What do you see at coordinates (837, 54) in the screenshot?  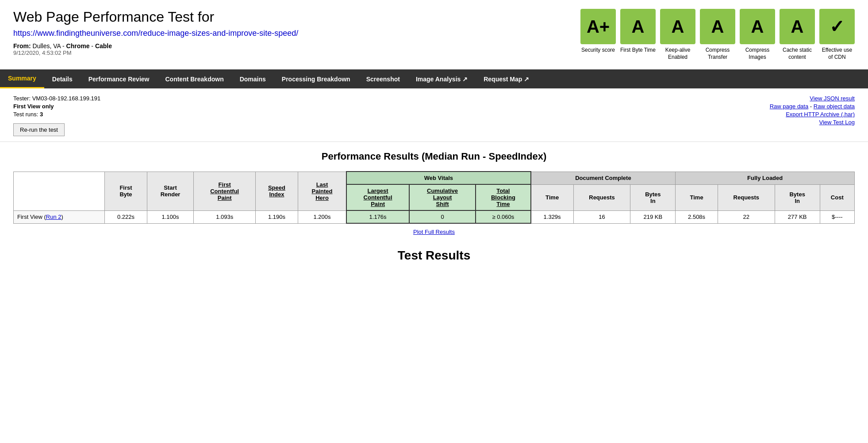 I see `grade-label-cdn: Effective use of CDN` at bounding box center [837, 54].